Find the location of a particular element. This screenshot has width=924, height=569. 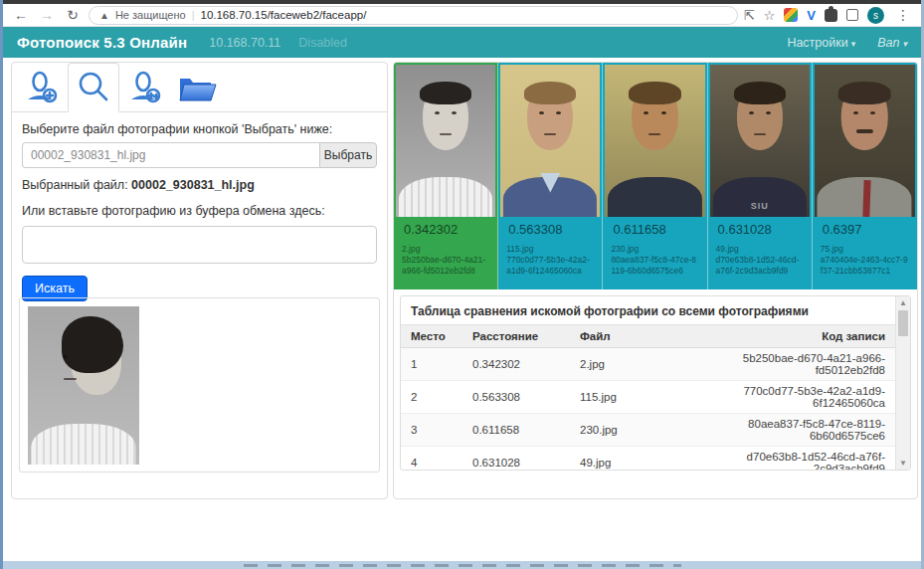

tab-open-folder is located at coordinates (197, 88).